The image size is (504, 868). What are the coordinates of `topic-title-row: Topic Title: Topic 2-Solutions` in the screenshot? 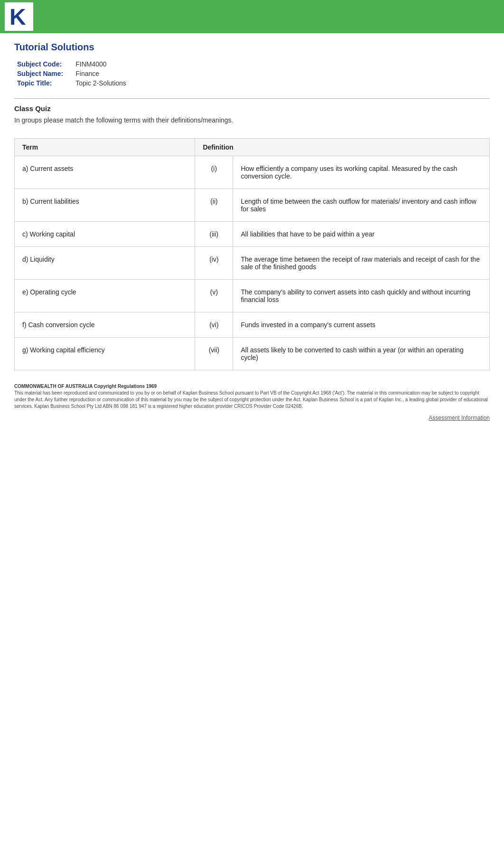 It's located at (72, 83).